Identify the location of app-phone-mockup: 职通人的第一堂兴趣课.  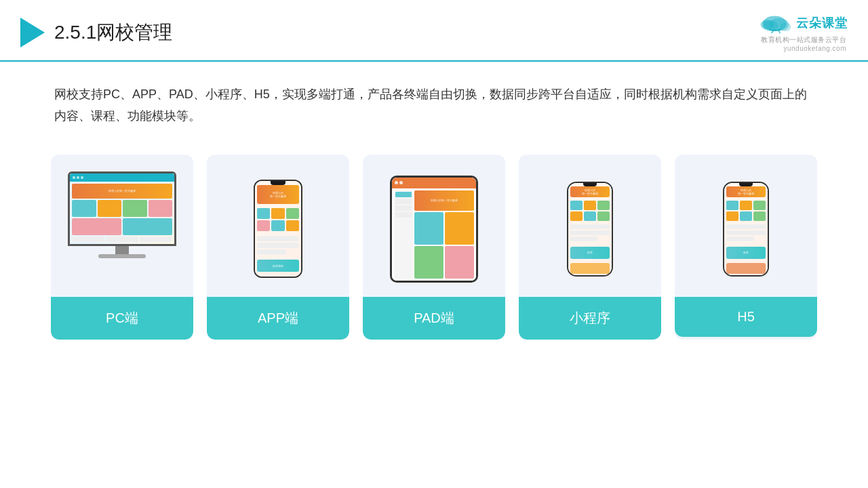
(278, 229).